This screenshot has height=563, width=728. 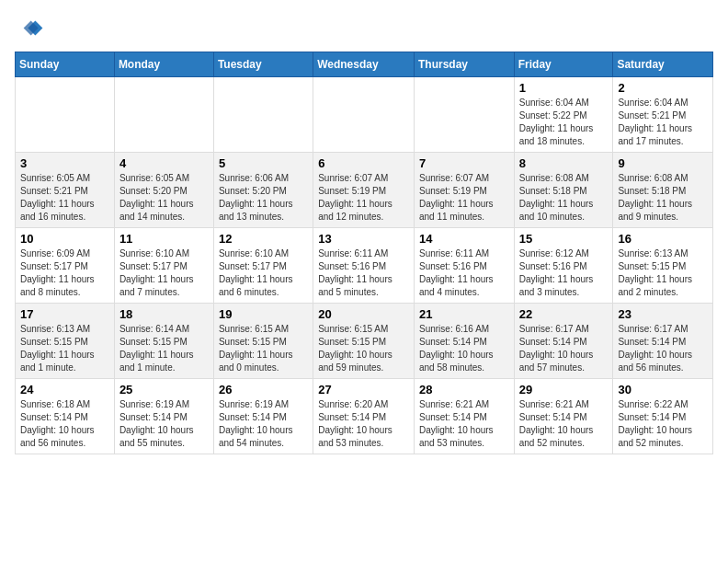 I want to click on page-header, so click(x=364, y=29).